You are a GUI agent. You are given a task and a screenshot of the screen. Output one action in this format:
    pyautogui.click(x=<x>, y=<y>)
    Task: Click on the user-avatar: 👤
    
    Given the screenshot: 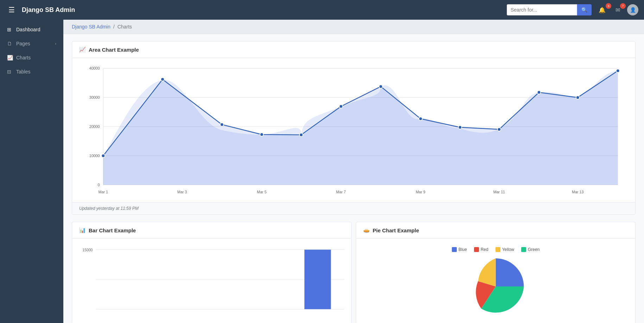 What is the action you would take?
    pyautogui.click(x=633, y=10)
    